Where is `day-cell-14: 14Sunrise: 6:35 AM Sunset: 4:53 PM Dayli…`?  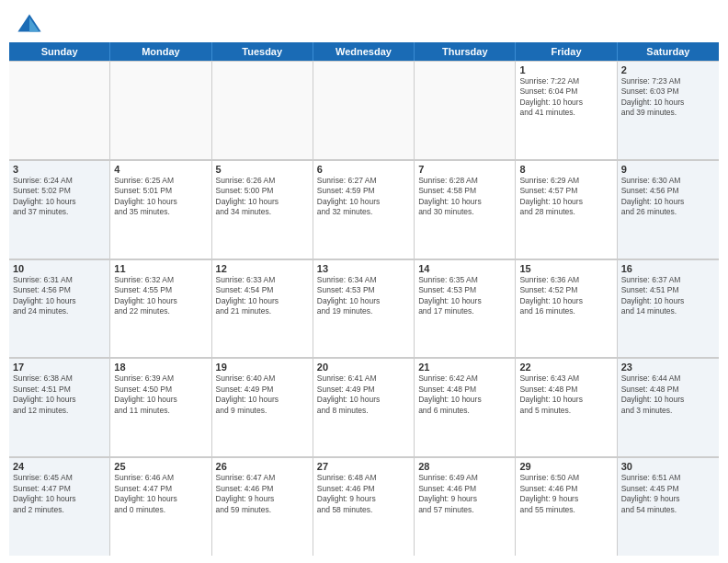
day-cell-14: 14Sunrise: 6:35 AM Sunset: 4:53 PM Dayli… is located at coordinates (465, 309).